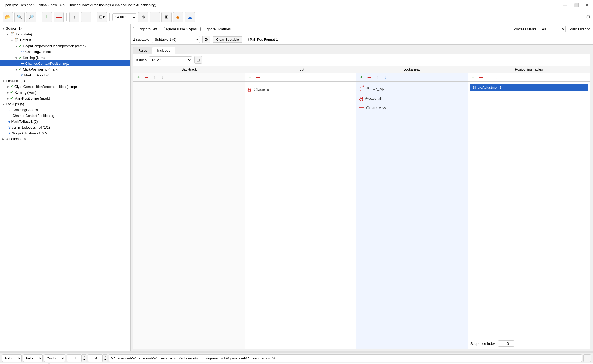  I want to click on right-to-left-checkbox, so click(135, 29).